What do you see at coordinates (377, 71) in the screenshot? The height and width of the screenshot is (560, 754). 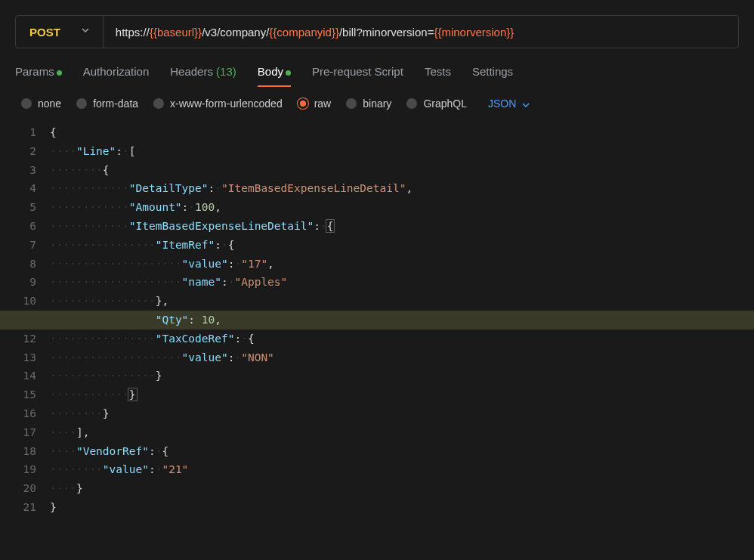 I see `request-tabs: ParamsAuthorizationHeaders (13)BodyPre-r…` at bounding box center [377, 71].